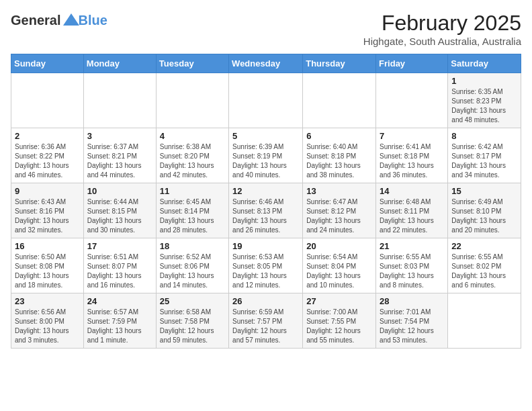  What do you see at coordinates (120, 266) in the screenshot?
I see `table-row: 17Sunrise: 6:51 AM Sunset: 8:07 PM Dayli…` at bounding box center [120, 266].